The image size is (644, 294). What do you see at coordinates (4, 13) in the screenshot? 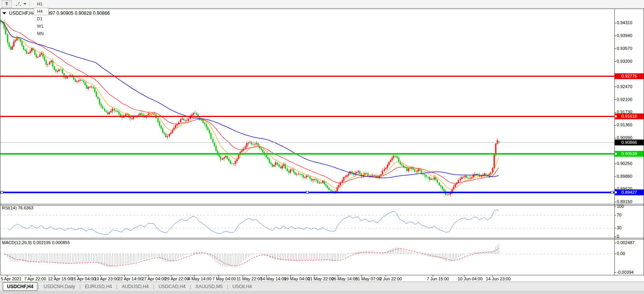
I see `symbol-dropdown-icon` at bounding box center [4, 13].